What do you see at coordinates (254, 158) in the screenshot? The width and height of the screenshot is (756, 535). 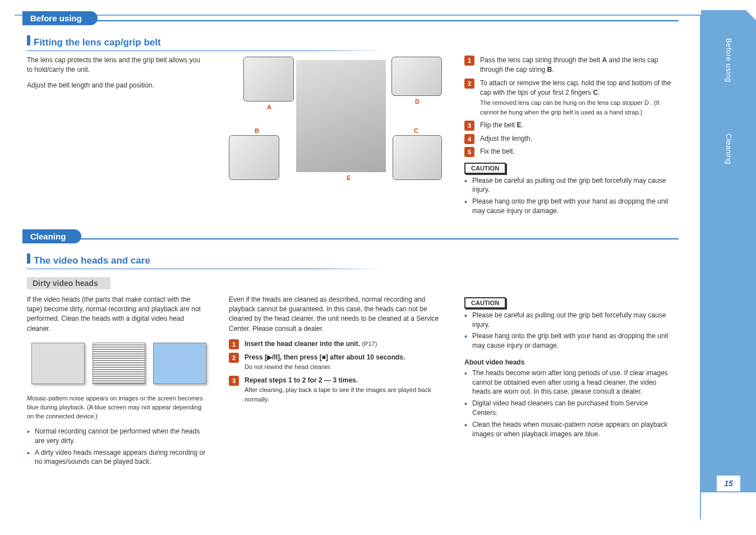 I see `illus-detail-b` at bounding box center [254, 158].